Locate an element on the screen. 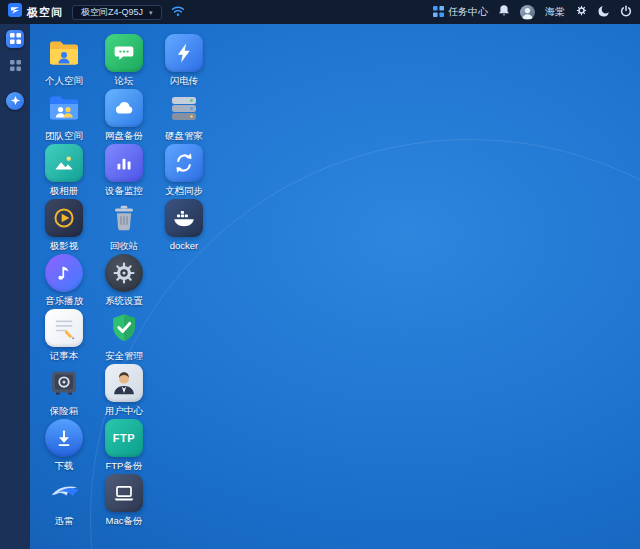  ftp-badge-text: FTP is located at coordinates (124, 438).